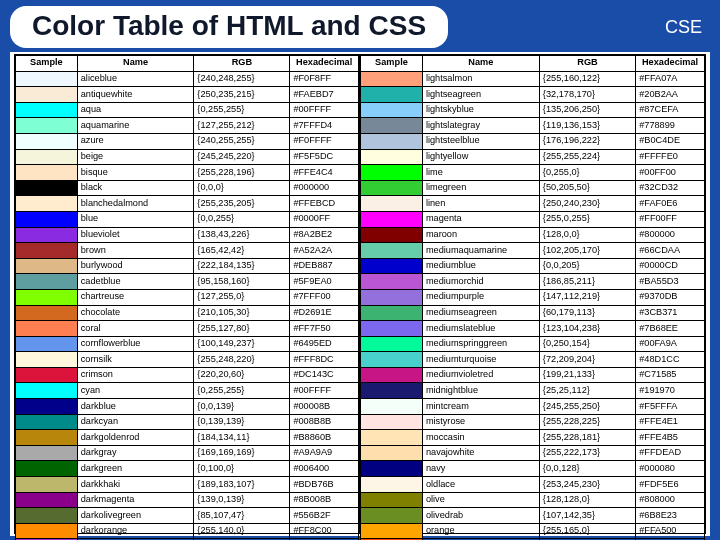  I want to click on color-hex: #BA55D3, so click(670, 282).